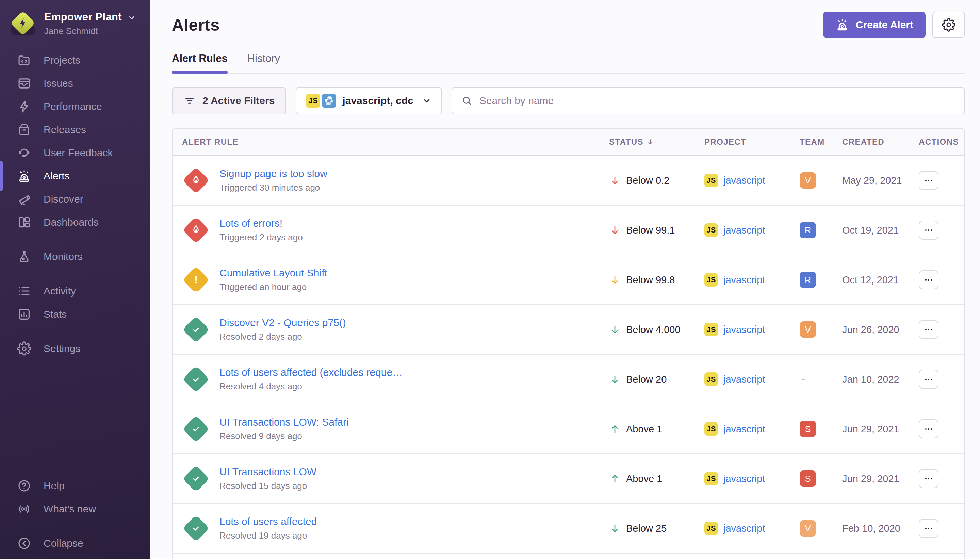 This screenshot has height=559, width=980. I want to click on alert-rule-link: Lots of users affected (excludes reque…, so click(311, 372).